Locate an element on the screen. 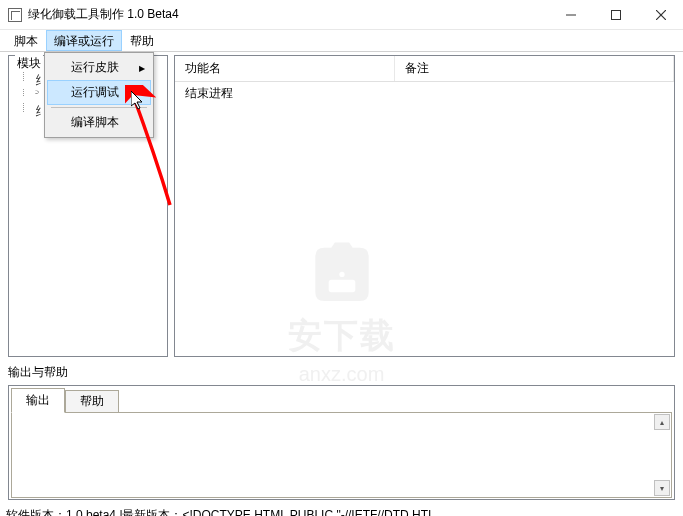 The height and width of the screenshot is (516, 683). dd-label: 运行皮肤 is located at coordinates (95, 67).